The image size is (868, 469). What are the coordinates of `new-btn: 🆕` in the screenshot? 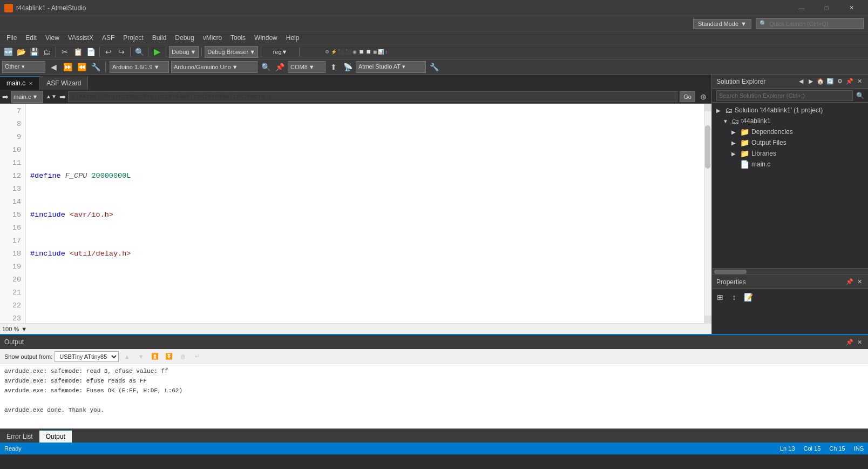 It's located at (8, 52).